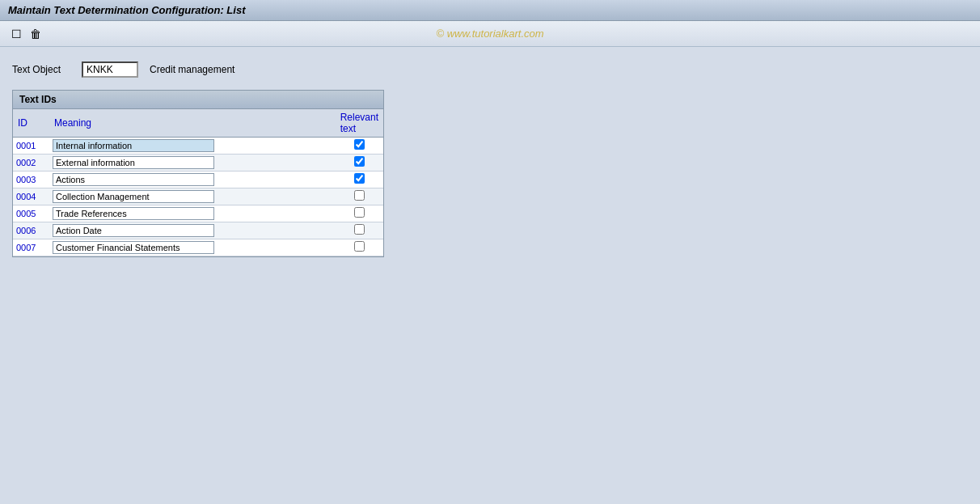 This screenshot has width=980, height=504. What do you see at coordinates (110, 70) in the screenshot?
I see `text-object-input` at bounding box center [110, 70].